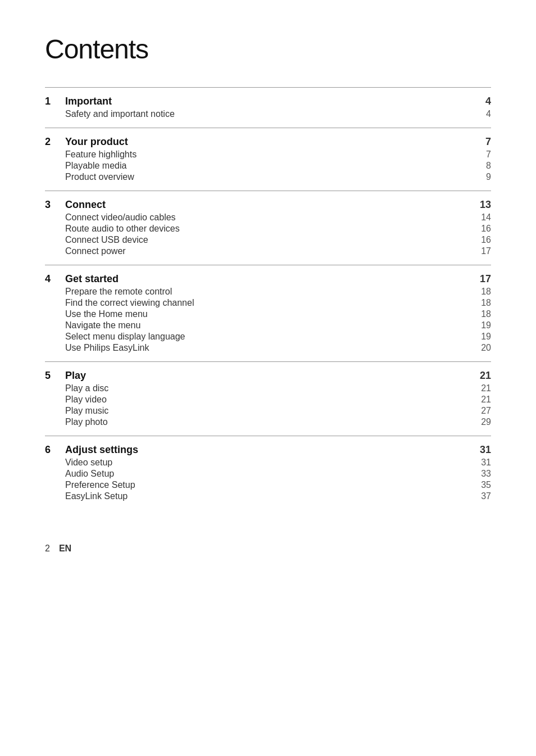 The image size is (536, 756). What do you see at coordinates (270, 292) in the screenshot?
I see `sub-item-title: Prepare the remote control` at bounding box center [270, 292].